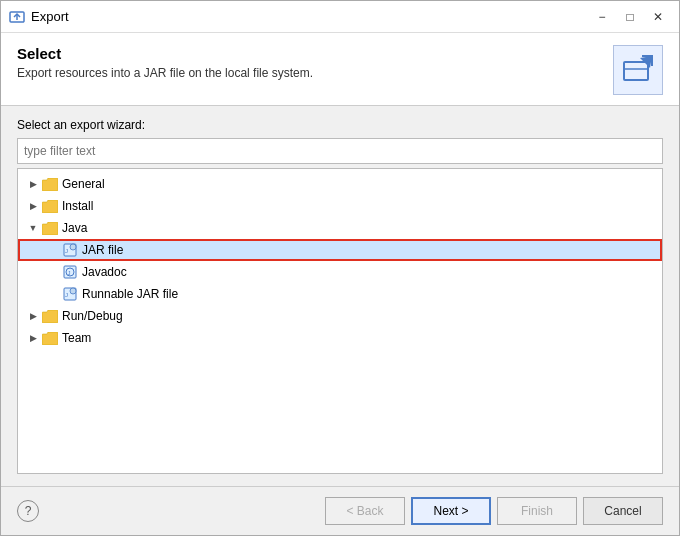 The height and width of the screenshot is (536, 680). I want to click on finish-button: Finish, so click(537, 511).